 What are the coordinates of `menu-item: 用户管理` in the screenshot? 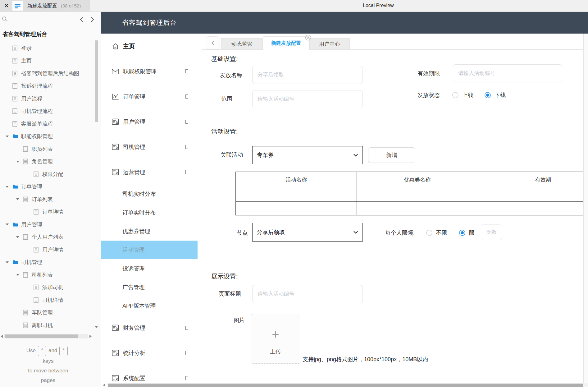 It's located at (149, 122).